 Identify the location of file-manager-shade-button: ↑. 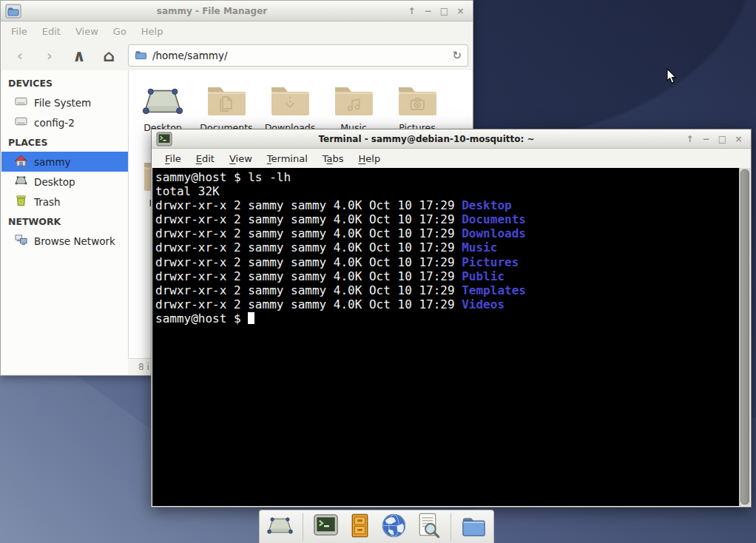
(411, 11).